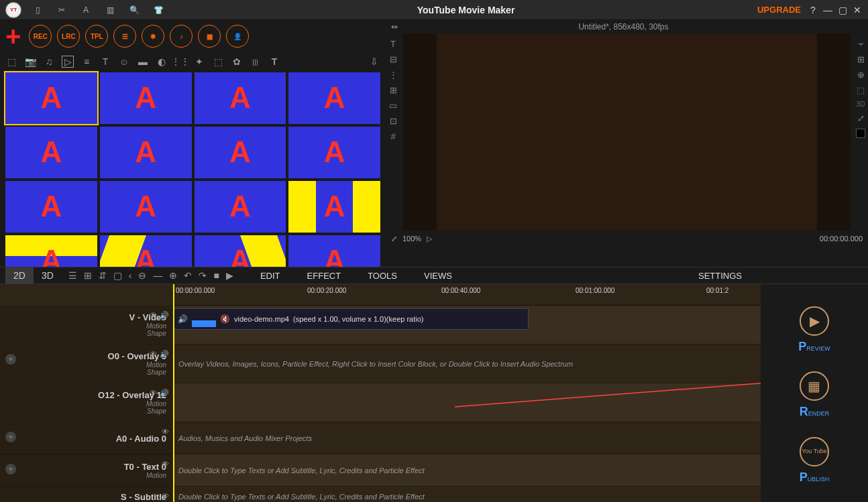  Describe the element at coordinates (861, 105) in the screenshot. I see `3d-toggle: 3D` at that location.